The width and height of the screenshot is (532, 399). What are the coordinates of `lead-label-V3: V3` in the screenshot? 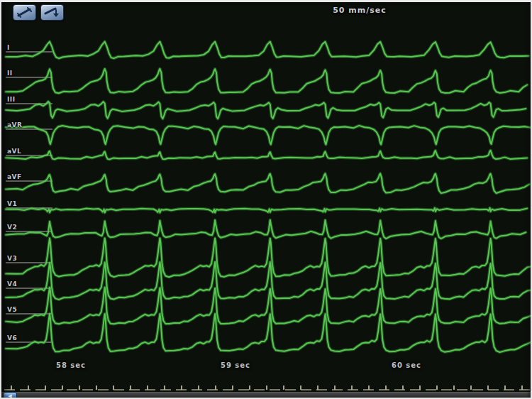 It's located at (12, 258).